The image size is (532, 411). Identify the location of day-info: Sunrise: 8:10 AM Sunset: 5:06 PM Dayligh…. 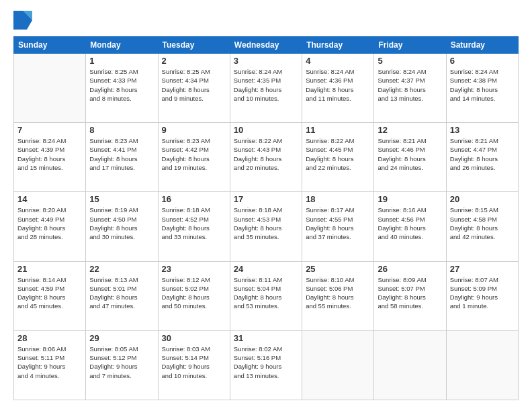
(338, 293).